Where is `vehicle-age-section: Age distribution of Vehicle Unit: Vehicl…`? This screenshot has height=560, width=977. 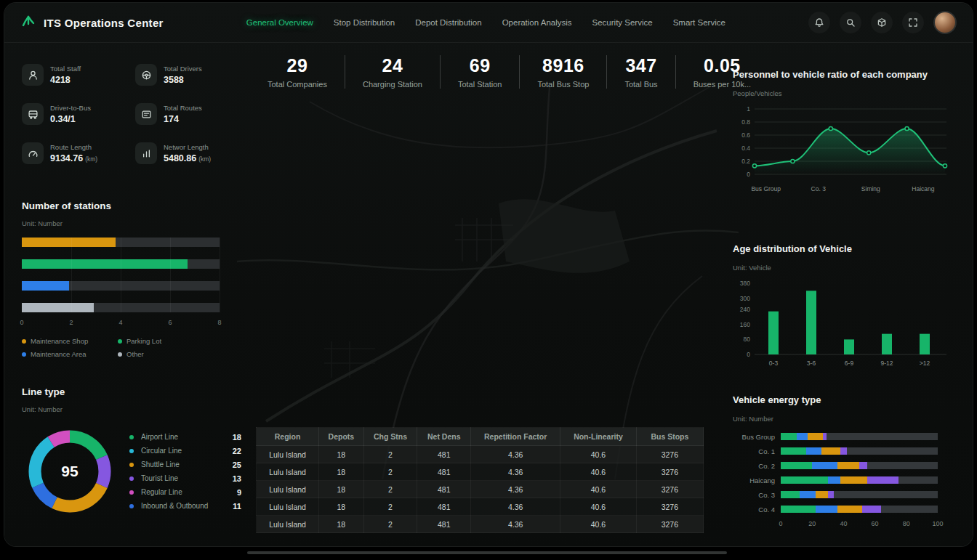
vehicle-age-section: Age distribution of Vehicle Unit: Vehicl… is located at coordinates (842, 309).